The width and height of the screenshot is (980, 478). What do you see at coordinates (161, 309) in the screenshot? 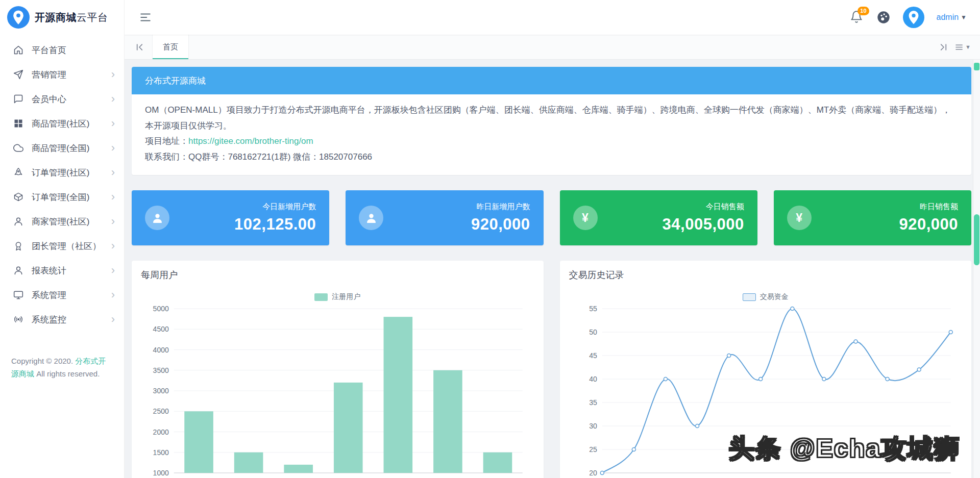
I see `svg-text: 5000` at bounding box center [161, 309].